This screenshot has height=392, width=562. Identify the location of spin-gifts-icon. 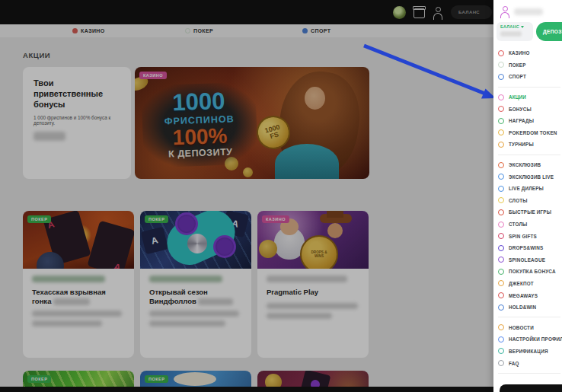
(501, 236).